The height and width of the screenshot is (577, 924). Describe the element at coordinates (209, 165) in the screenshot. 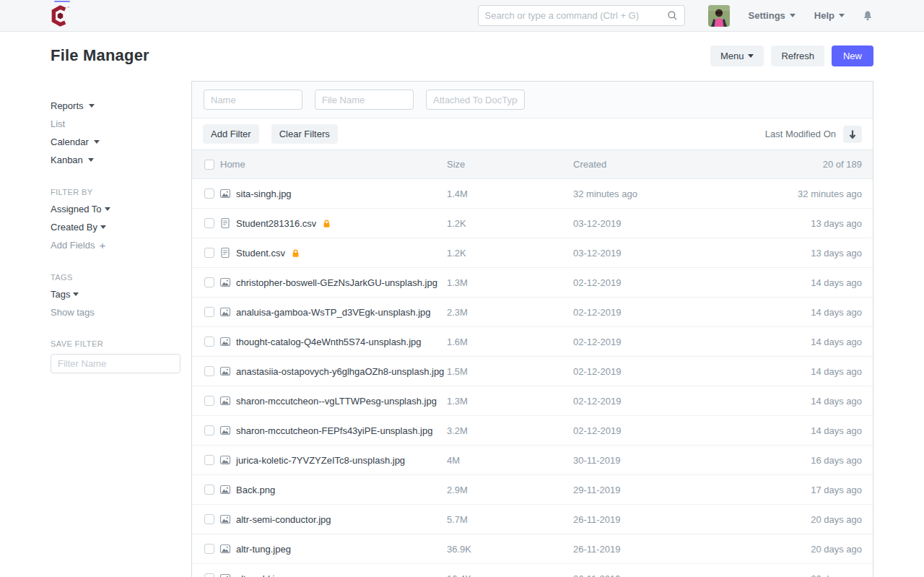

I see `select-all-checkbox` at that location.